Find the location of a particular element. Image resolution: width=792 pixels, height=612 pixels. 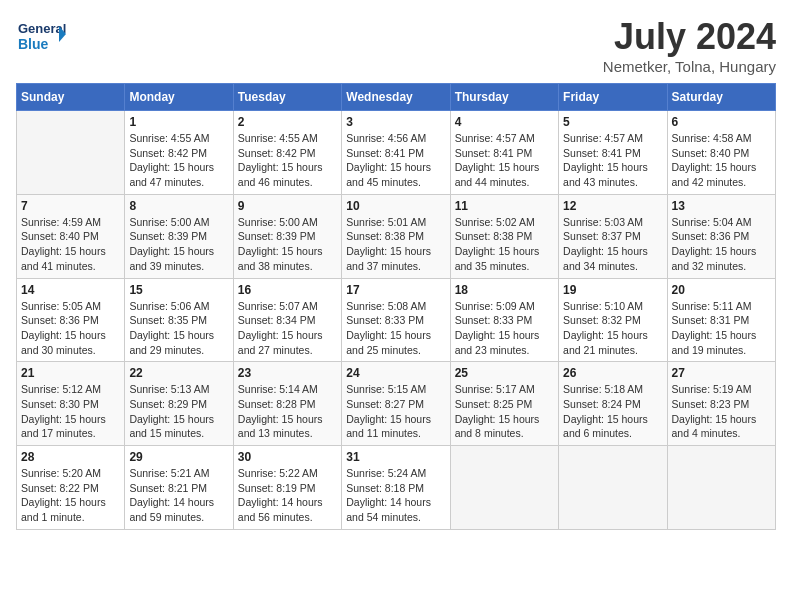

calendar-cell: 13Sunrise: 5:04 AM Sunset: 8:36 PM Dayli… is located at coordinates (721, 236).